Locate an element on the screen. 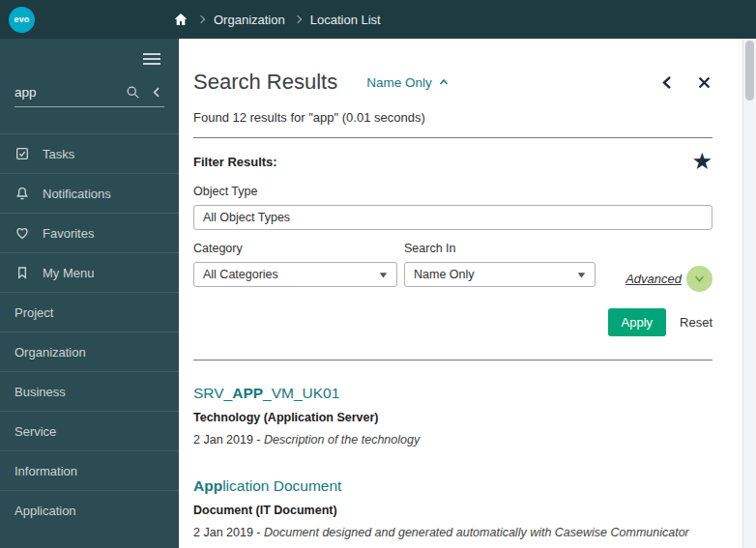 The height and width of the screenshot is (548, 756). bookmark-icon is located at coordinates (22, 273).